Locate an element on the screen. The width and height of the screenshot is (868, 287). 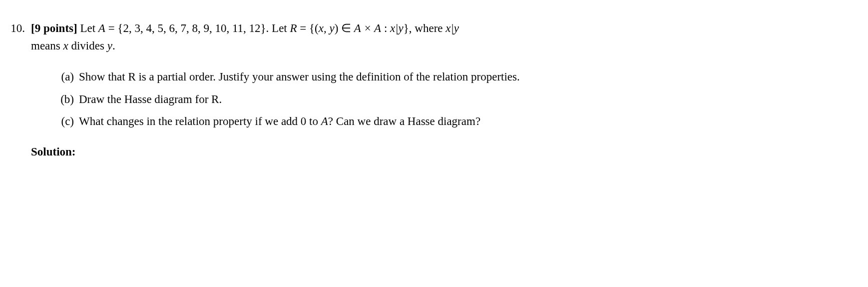
subpart-c-label: (c) is located at coordinates (66, 122).